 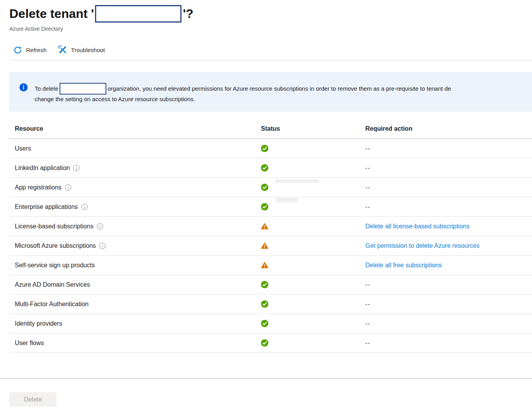 I want to click on column-header-resource: Resource, so click(x=138, y=129).